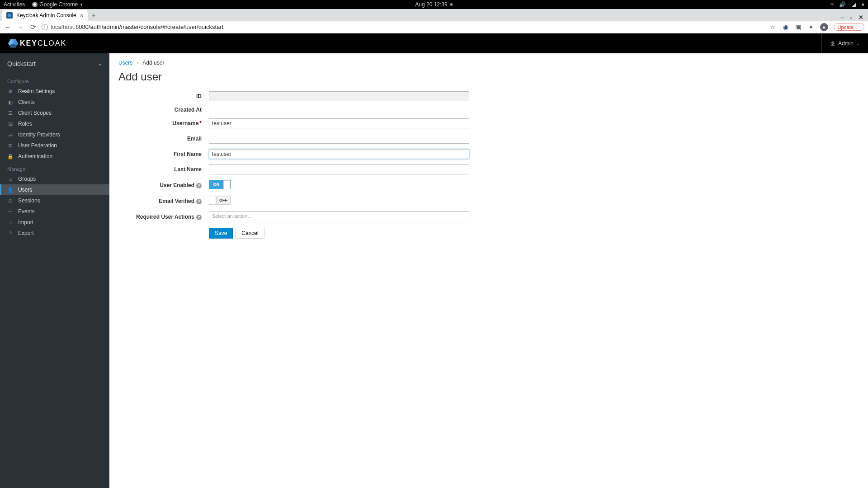 Image resolution: width=868 pixels, height=488 pixels. What do you see at coordinates (35, 5) in the screenshot?
I see `chrome-icon` at bounding box center [35, 5].